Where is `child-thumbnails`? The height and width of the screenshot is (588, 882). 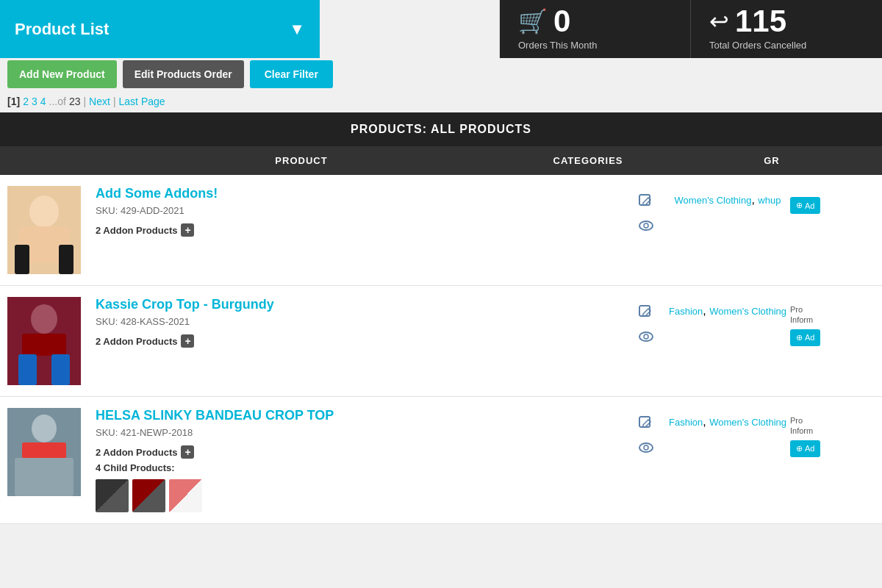
child-thumbnails is located at coordinates (367, 495).